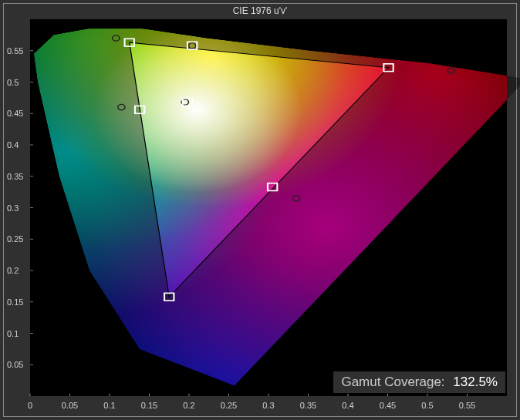 The image size is (520, 420). What do you see at coordinates (12, 145) in the screenshot?
I see `y-tick-label: 0.4` at bounding box center [12, 145].